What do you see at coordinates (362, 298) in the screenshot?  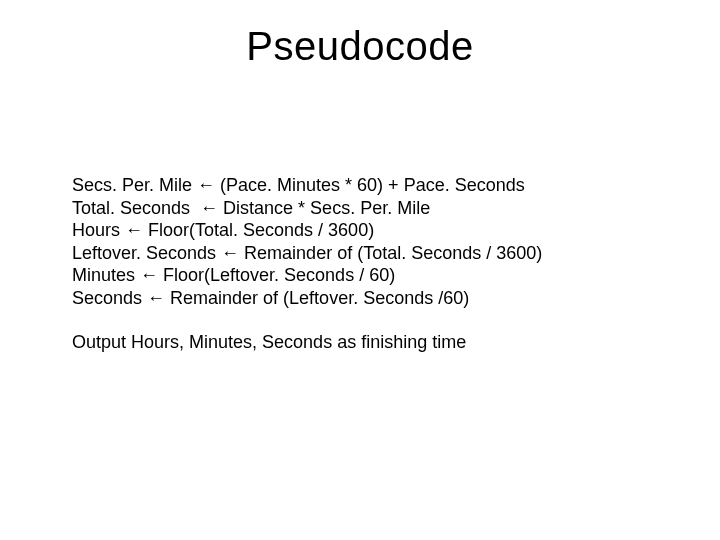 I see `pseudocode-line: Seconds ← Remainder of (Leftover. Second…` at bounding box center [362, 298].